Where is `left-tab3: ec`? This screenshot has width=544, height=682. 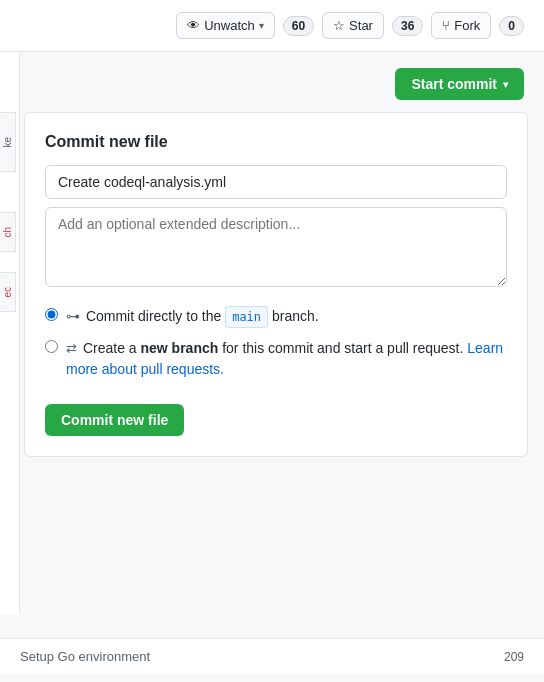
left-tab3: ec is located at coordinates (8, 292).